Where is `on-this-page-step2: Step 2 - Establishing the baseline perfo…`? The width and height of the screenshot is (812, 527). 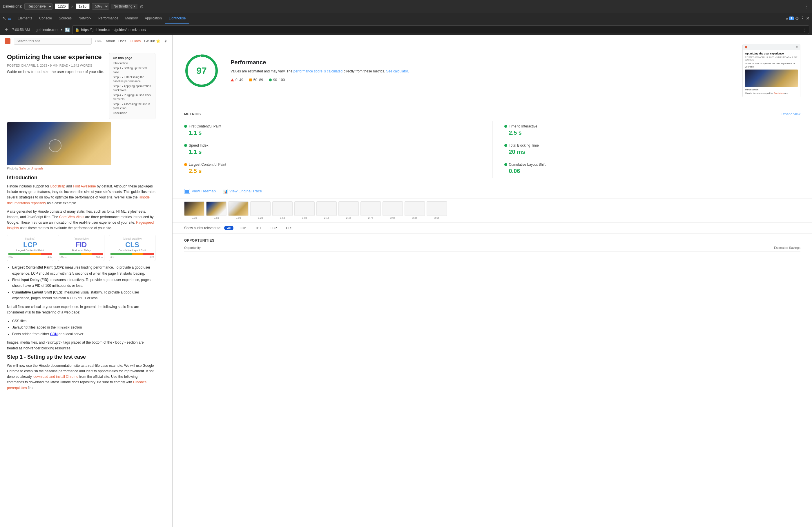
on-this-page-step2: Step 2 - Establishing the baseline perfo… is located at coordinates (128, 79).